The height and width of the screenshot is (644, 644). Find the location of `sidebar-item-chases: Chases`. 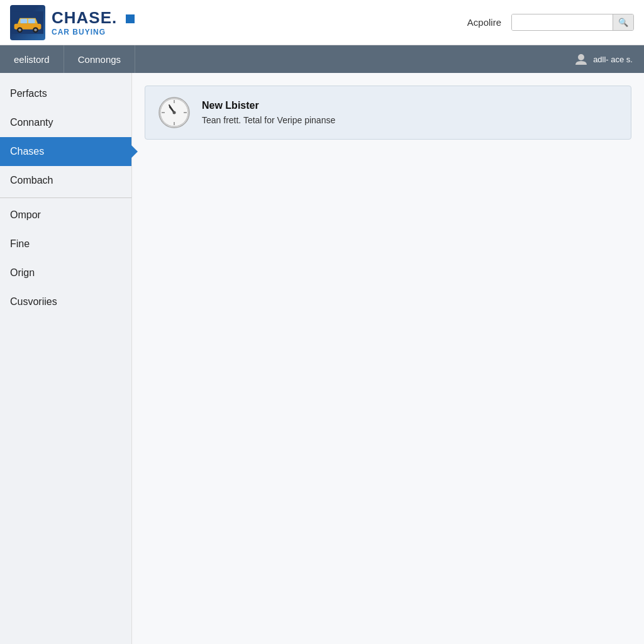

sidebar-item-chases: Chases is located at coordinates (65, 152).